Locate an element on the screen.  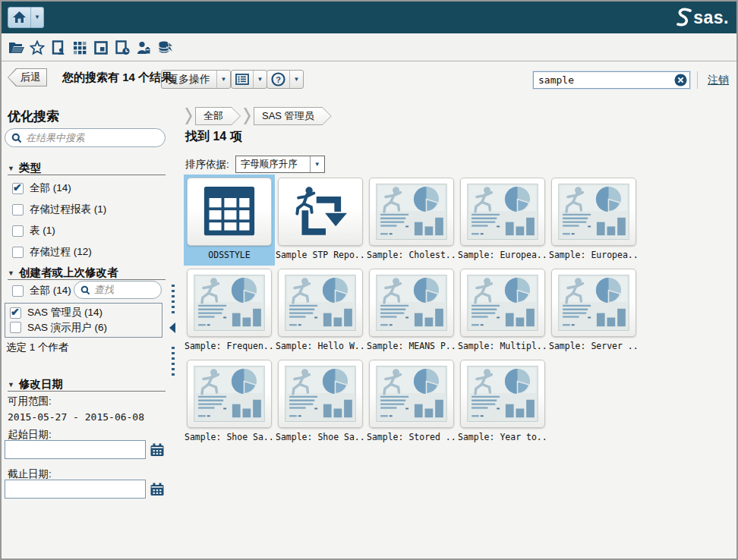
filter-option: SAS 演示用户 (6) is located at coordinates (84, 328).